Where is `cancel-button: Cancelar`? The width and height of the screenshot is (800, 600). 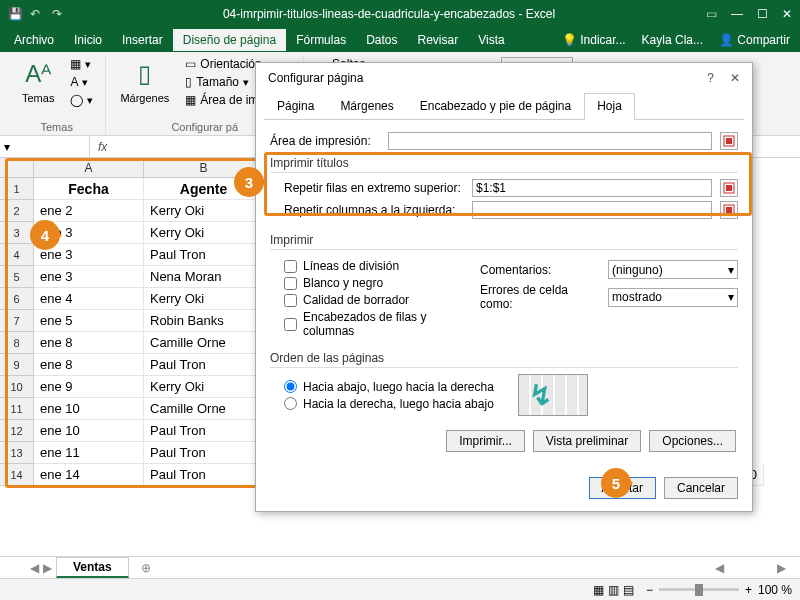 cancel-button: Cancelar is located at coordinates (701, 488).